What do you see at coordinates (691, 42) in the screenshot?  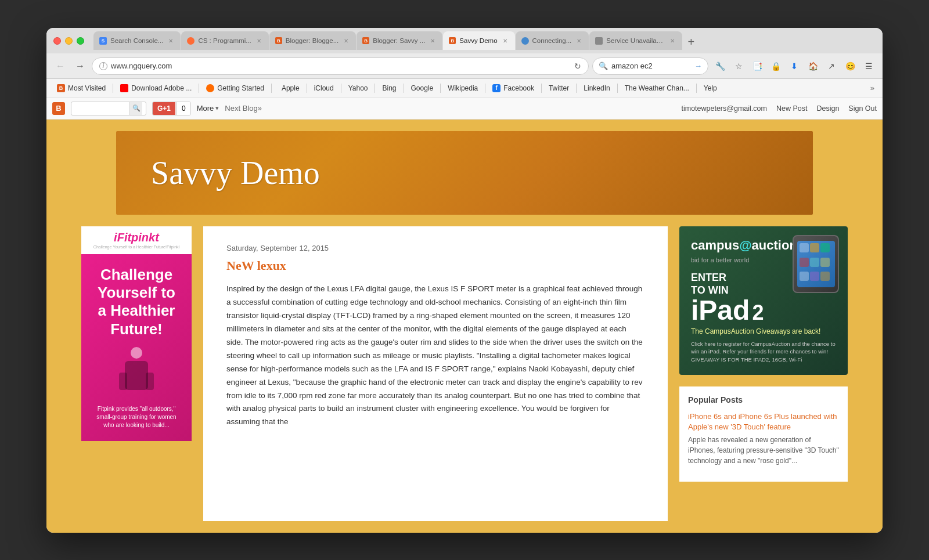 I see `new-tab-button: +` at bounding box center [691, 42].